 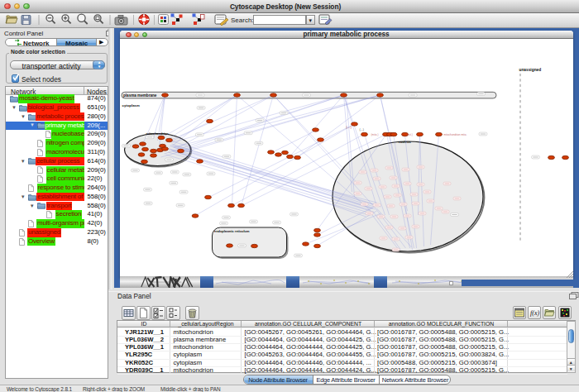 What do you see at coordinates (529, 69) in the screenshot?
I see `svg-text: unassigned` at bounding box center [529, 69].